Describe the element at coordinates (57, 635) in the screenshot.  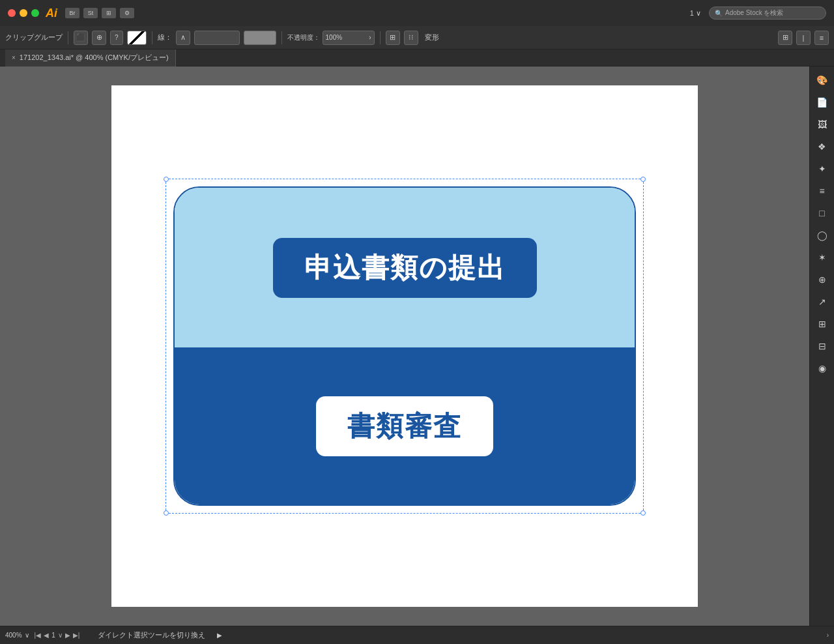
I see `page-nav: |◀ ◀ 1 ∨ ▶ ▶|` at that location.